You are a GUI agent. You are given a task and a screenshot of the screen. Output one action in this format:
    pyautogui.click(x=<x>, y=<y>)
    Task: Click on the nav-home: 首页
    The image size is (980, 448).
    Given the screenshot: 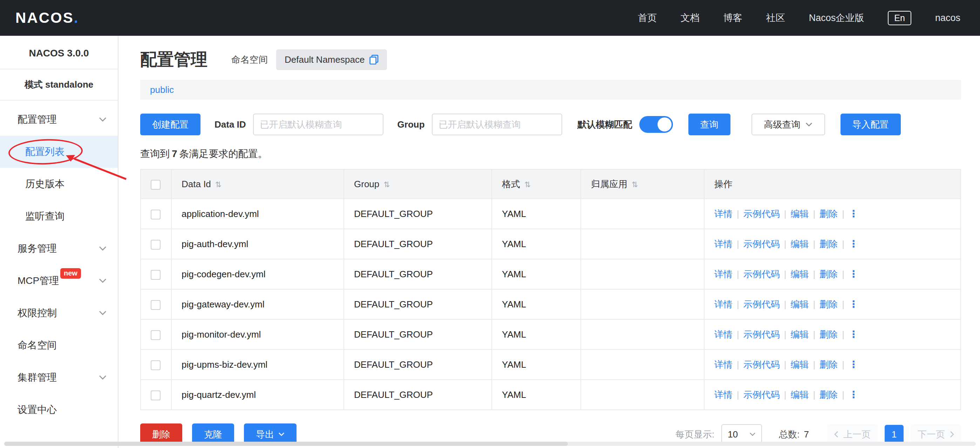 What is the action you would take?
    pyautogui.click(x=648, y=18)
    